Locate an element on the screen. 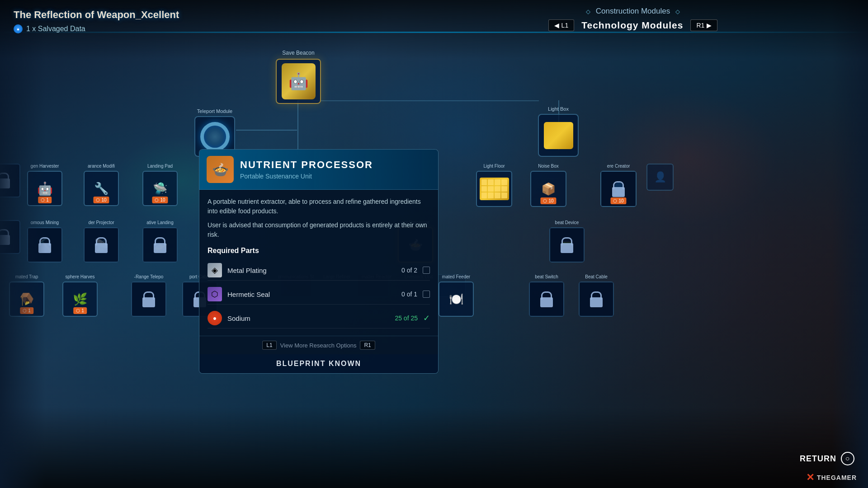 Image resolution: width=868 pixels, height=488 pixels. blueprint-known: BLUEPRINT KNOWN is located at coordinates (319, 364).